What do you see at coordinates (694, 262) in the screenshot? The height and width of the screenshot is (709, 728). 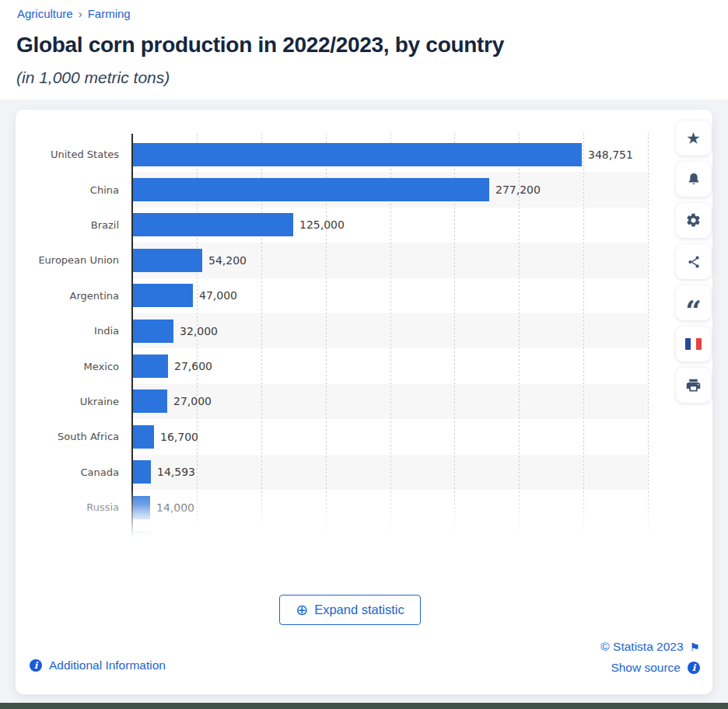 I see `share-icon` at bounding box center [694, 262].